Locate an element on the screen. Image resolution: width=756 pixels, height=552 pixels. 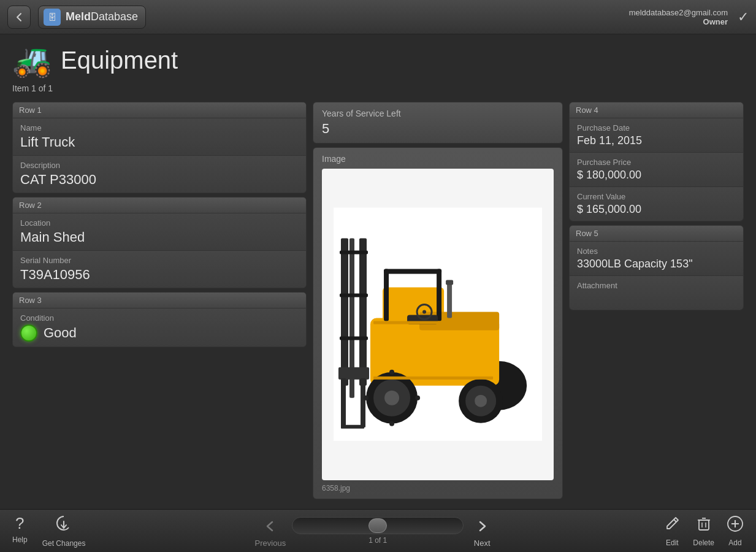
slider-thumb is located at coordinates (378, 526).